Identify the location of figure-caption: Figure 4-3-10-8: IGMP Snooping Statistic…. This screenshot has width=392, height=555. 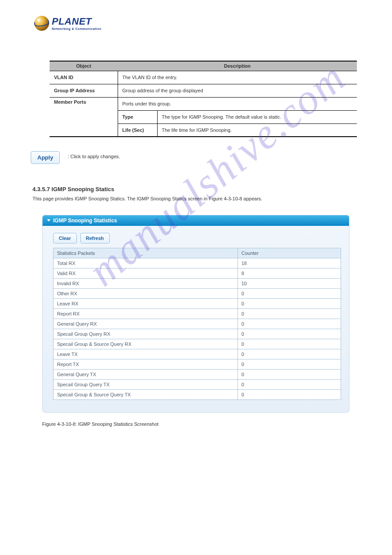
(217, 424).